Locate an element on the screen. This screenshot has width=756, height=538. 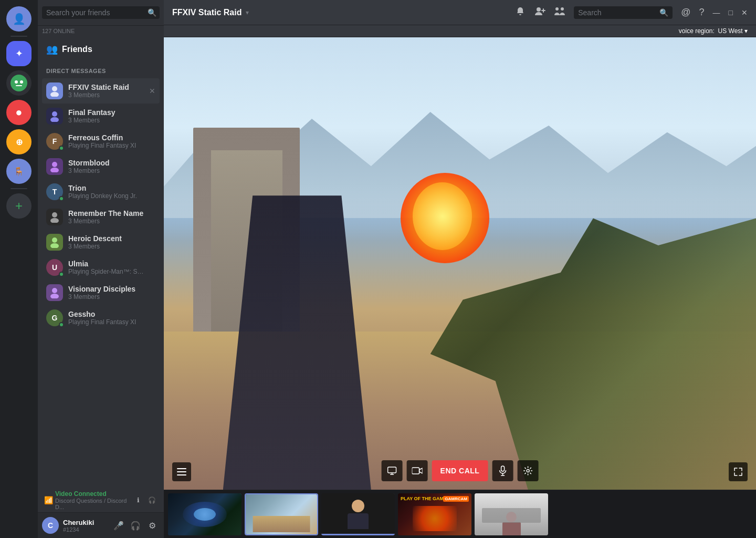
server-icon-robot is located at coordinates (19, 83).